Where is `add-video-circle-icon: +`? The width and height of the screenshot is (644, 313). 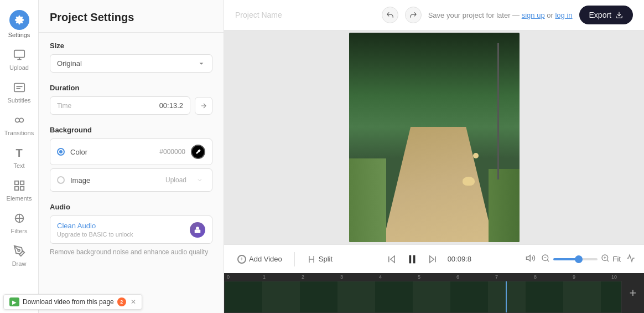
add-video-circle-icon: + is located at coordinates (242, 259).